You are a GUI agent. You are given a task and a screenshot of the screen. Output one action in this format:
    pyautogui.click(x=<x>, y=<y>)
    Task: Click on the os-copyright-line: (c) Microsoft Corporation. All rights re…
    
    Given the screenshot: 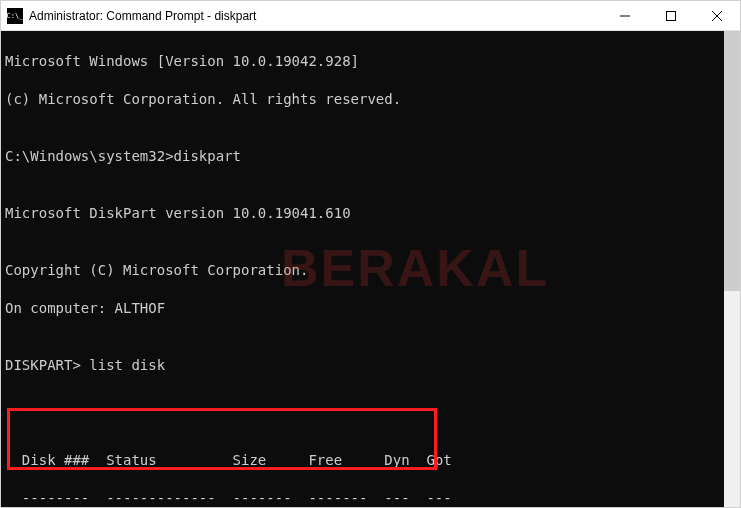 What is the action you would take?
    pyautogui.click(x=364, y=100)
    